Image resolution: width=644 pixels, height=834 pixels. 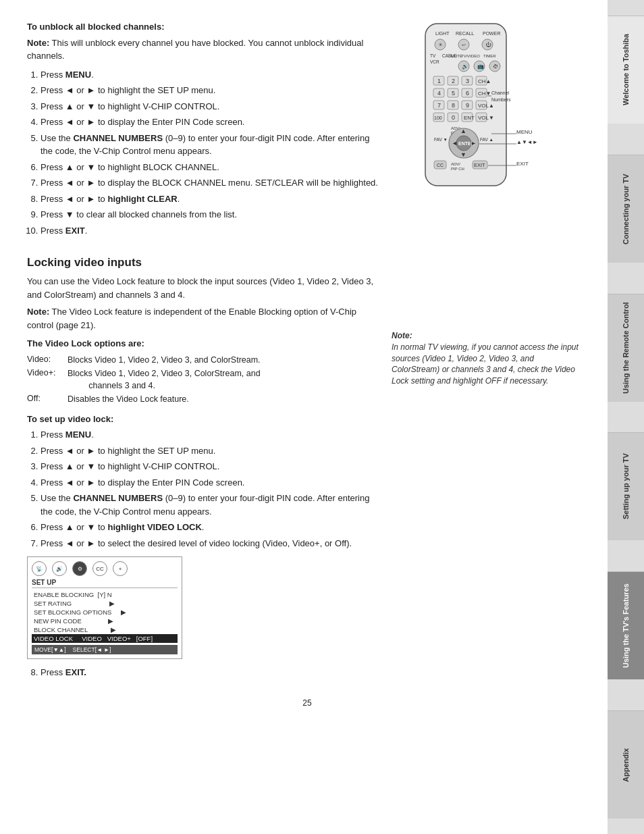 What do you see at coordinates (307, 703) in the screenshot?
I see `page-number: 25` at bounding box center [307, 703].